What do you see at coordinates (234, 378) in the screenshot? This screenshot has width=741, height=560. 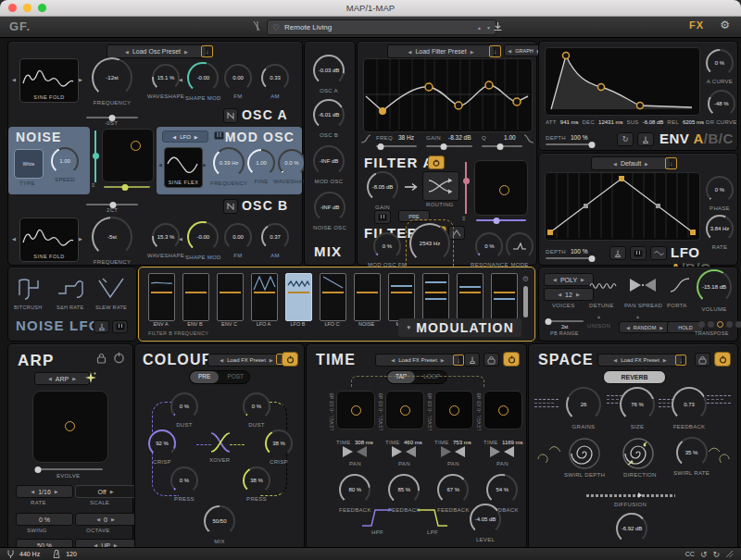 I see `colour-post-option: POST` at bounding box center [234, 378].